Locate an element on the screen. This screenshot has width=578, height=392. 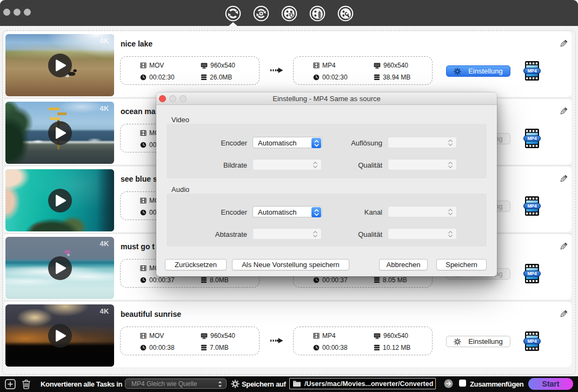
save-button: Speichern is located at coordinates (462, 265).